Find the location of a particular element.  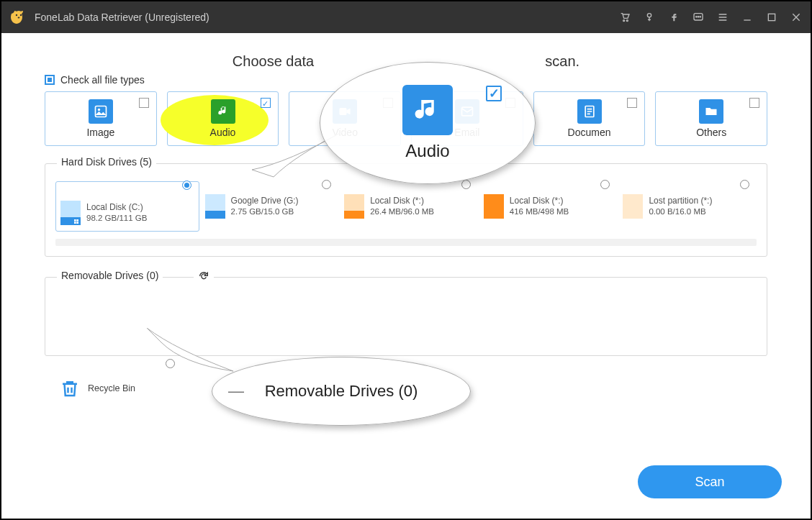

drive-row: Local Disk (C:) 98.2 GB/111 GB Google Dr… is located at coordinates (406, 206).